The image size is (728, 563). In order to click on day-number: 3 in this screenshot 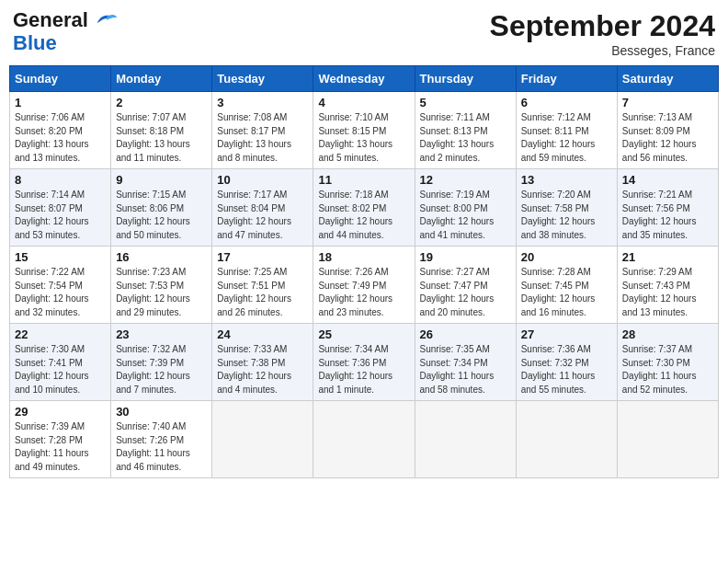, I will do `click(263, 103)`.